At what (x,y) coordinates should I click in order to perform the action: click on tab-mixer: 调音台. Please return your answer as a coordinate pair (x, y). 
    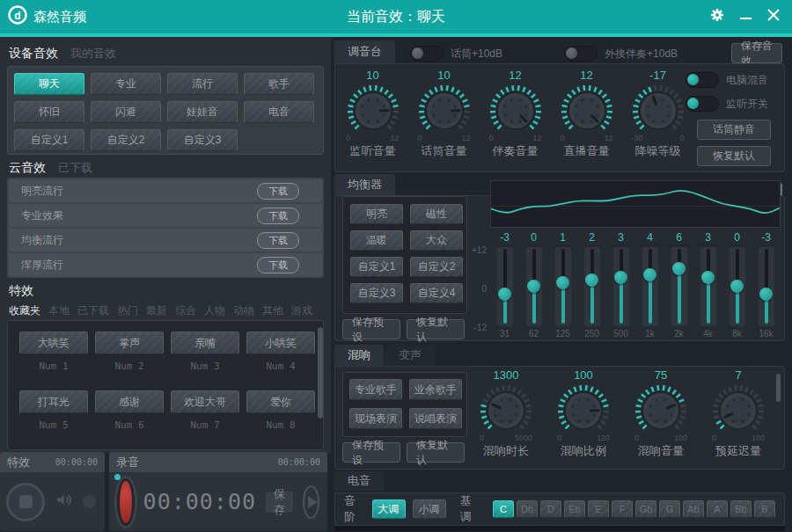
    Looking at the image, I should click on (364, 52).